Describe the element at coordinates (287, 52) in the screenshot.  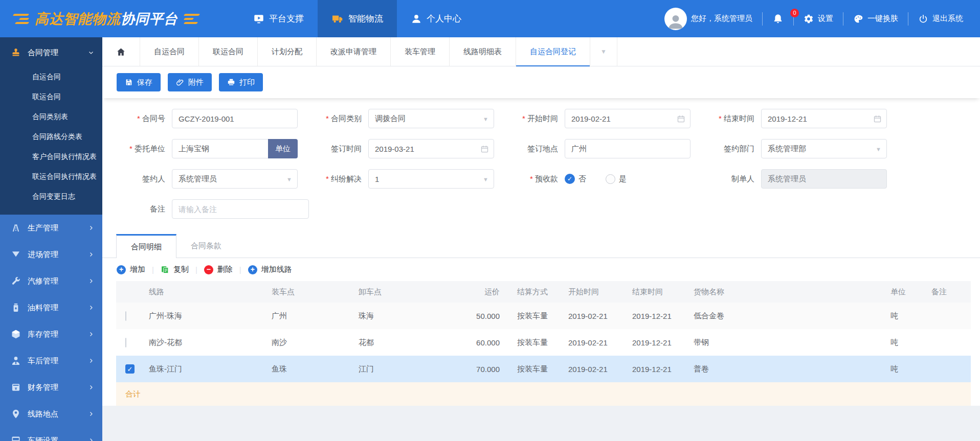
I see `tab-plan-allocation: 计划分配` at that location.